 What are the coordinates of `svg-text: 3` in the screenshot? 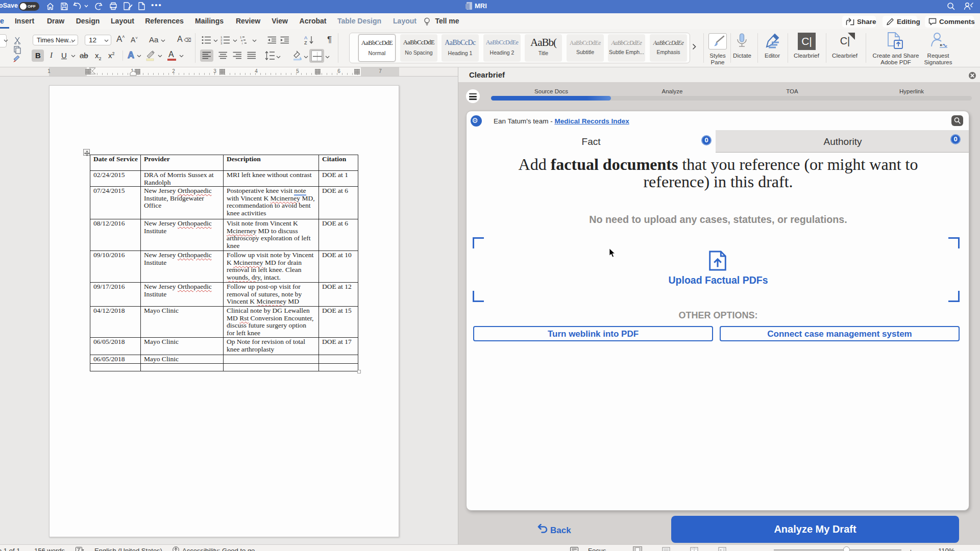 It's located at (222, 43).